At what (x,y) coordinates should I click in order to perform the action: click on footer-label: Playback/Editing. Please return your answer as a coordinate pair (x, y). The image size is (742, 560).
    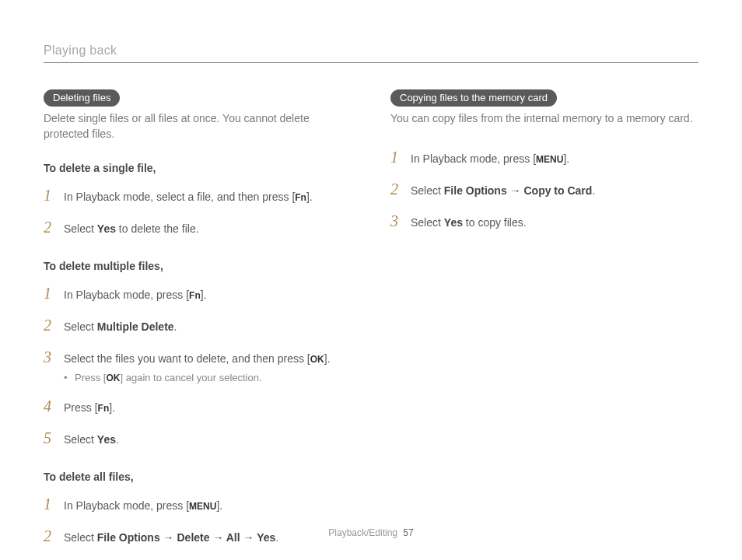
    Looking at the image, I should click on (362, 533).